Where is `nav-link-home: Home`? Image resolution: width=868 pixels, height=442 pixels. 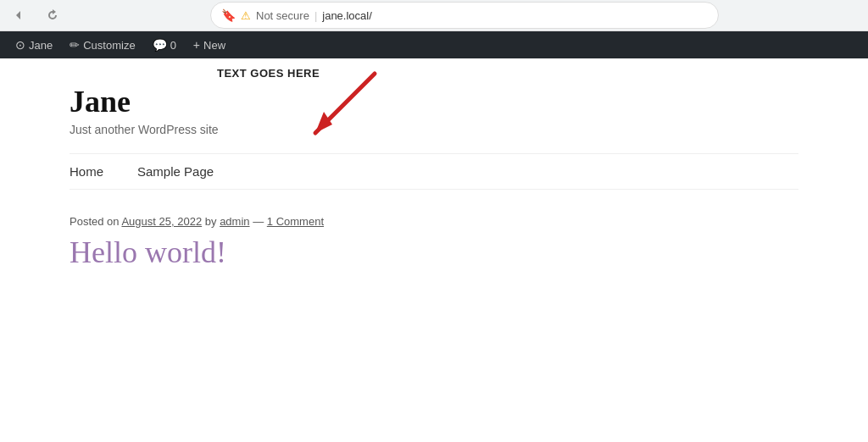
nav-link-home: Home is located at coordinates (86, 171).